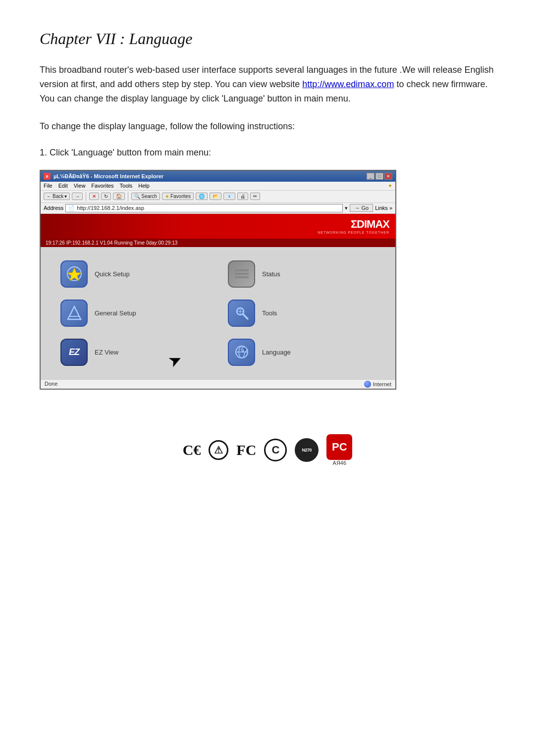 The image size is (535, 756). What do you see at coordinates (106, 196) in the screenshot?
I see `refresh-button: ↻` at bounding box center [106, 196].